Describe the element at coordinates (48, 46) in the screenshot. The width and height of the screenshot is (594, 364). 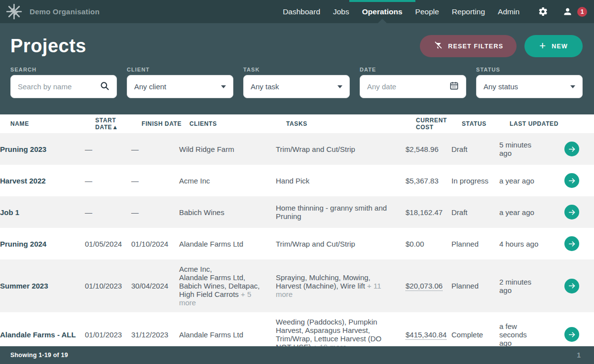
I see `page-title: Projects` at that location.